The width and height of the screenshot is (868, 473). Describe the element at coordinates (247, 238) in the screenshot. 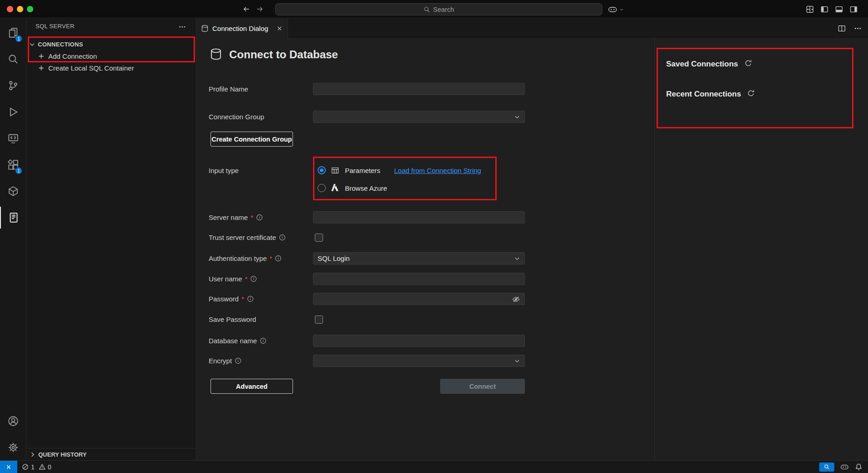

I see `trust-server-certificate-label: Trust server certificate` at that location.